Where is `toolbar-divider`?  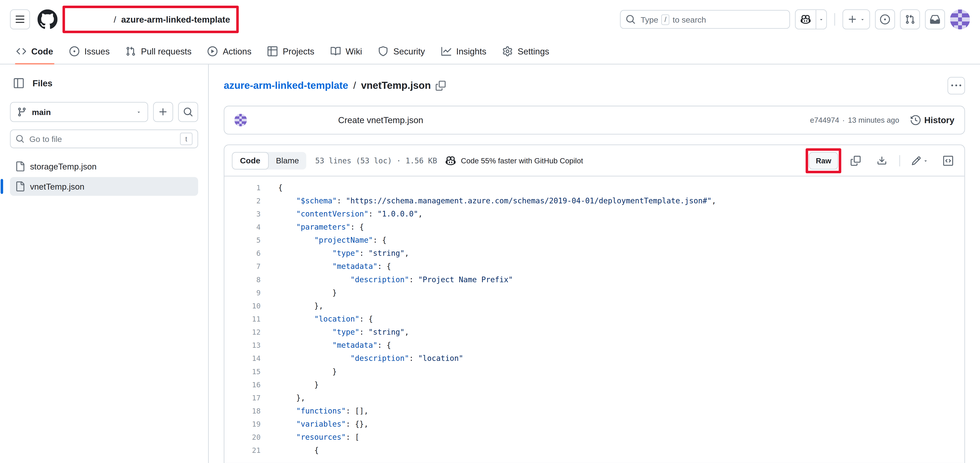 toolbar-divider is located at coordinates (900, 161).